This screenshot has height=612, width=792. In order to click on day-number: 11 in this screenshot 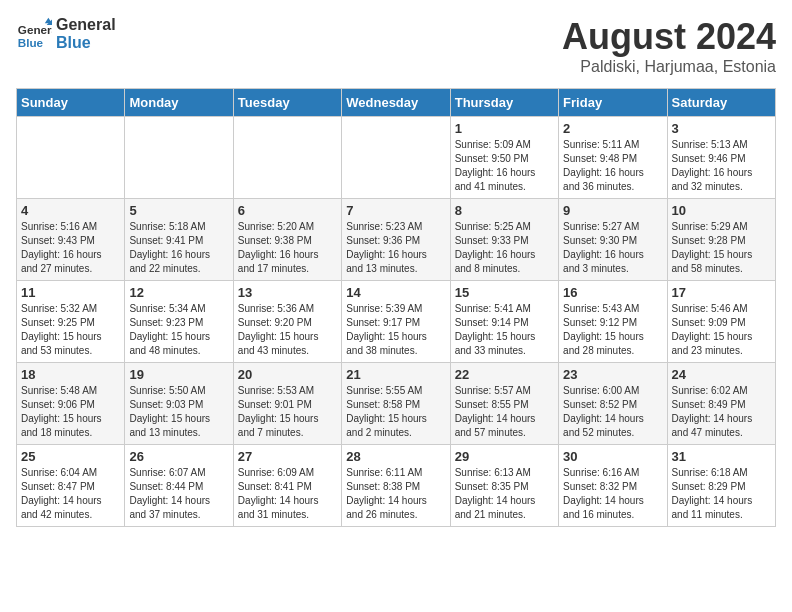, I will do `click(70, 292)`.